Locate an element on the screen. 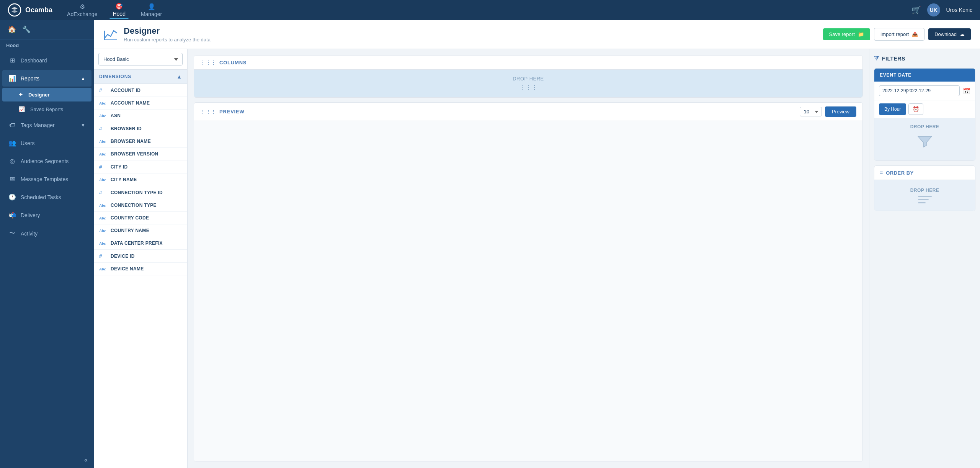 Image resolution: width=980 pixels, height=468 pixels. list-item: # CONNECTION TYPE ID is located at coordinates (140, 193).